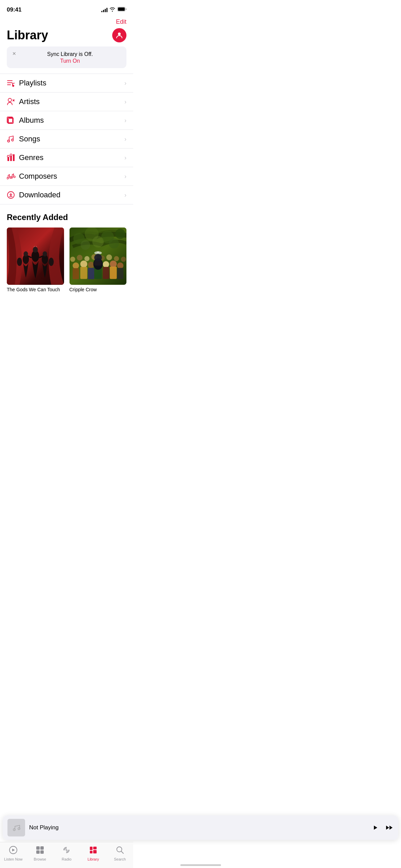  I want to click on recently-added-title: Recently Added, so click(66, 216).